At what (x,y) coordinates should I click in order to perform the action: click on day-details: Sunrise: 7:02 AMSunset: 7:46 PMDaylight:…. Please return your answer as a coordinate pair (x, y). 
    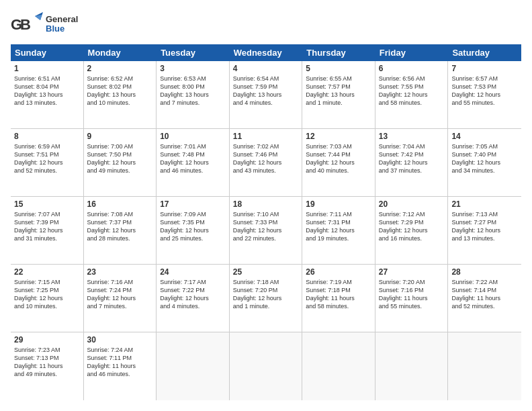
    Looking at the image, I should click on (266, 158).